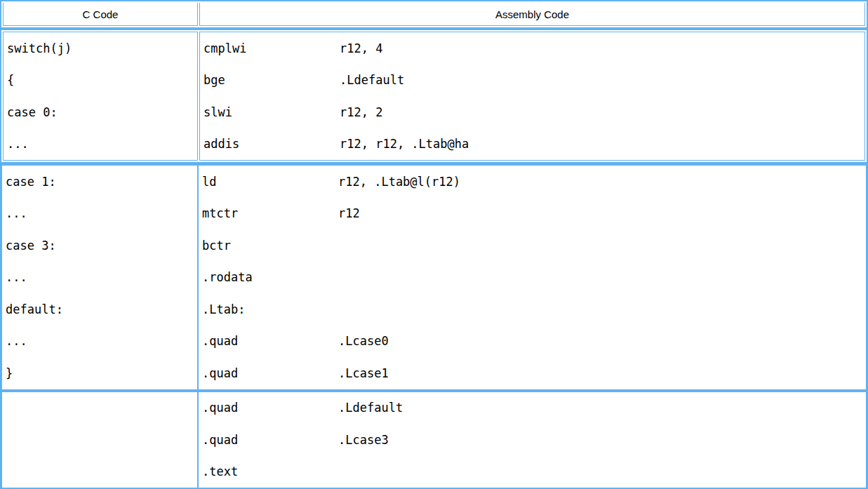  Describe the element at coordinates (534, 214) in the screenshot. I see `asm-code-line: mtctrr12` at that location.